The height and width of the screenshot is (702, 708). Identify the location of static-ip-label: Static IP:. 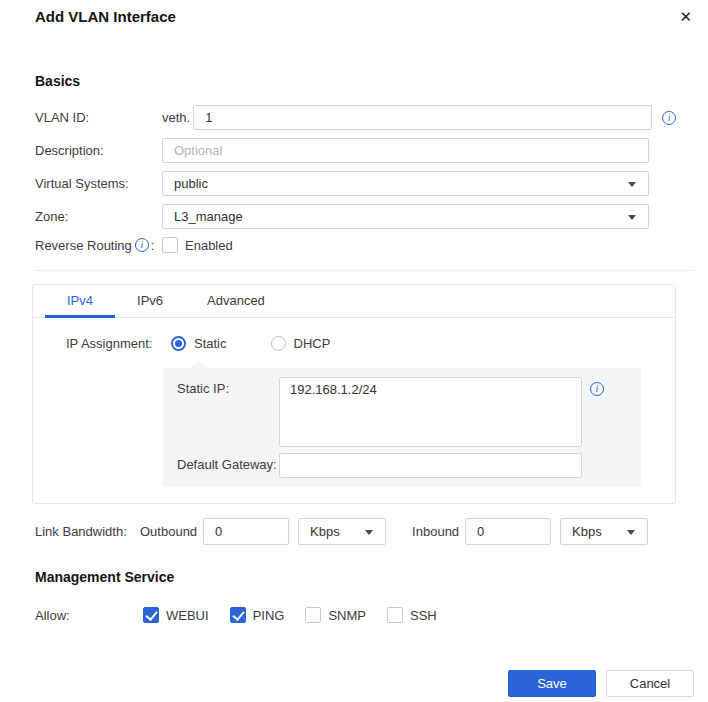
(228, 412).